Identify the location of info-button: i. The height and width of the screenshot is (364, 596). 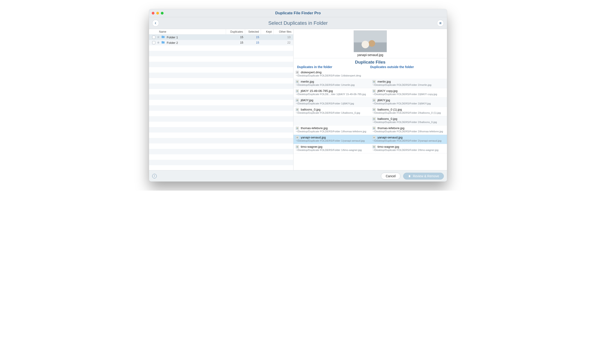
(154, 176).